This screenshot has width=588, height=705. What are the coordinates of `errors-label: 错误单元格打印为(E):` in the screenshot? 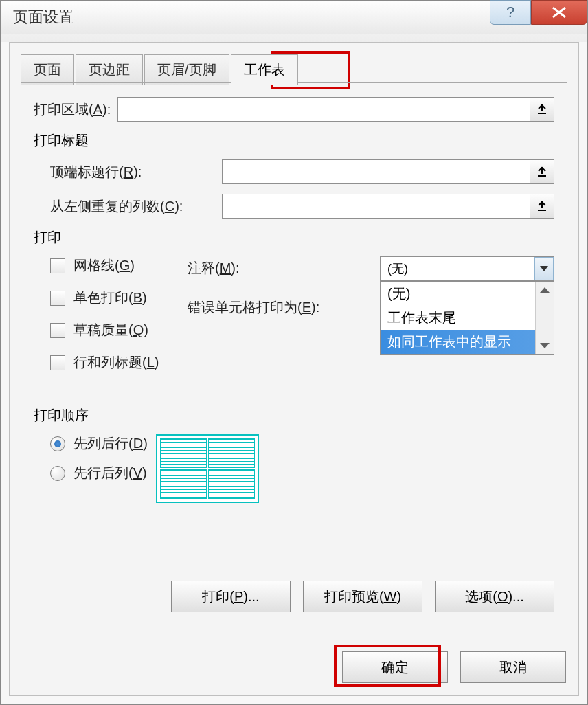 It's located at (284, 308).